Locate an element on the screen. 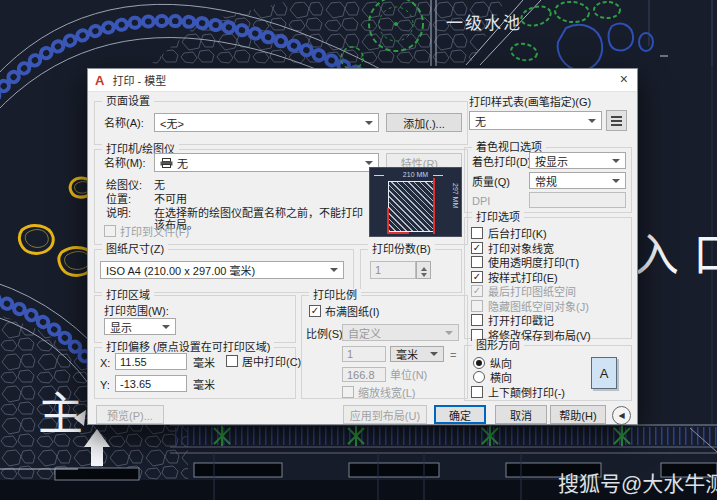 This screenshot has height=500, width=717. plot-with-styles-label: 按样式打印(E) is located at coordinates (523, 278).